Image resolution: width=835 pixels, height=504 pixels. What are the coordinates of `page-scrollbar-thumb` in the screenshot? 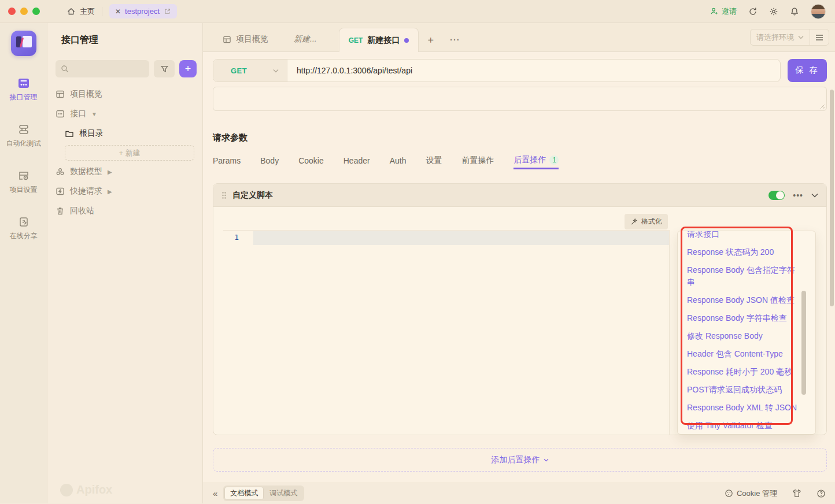 It's located at (832, 198).